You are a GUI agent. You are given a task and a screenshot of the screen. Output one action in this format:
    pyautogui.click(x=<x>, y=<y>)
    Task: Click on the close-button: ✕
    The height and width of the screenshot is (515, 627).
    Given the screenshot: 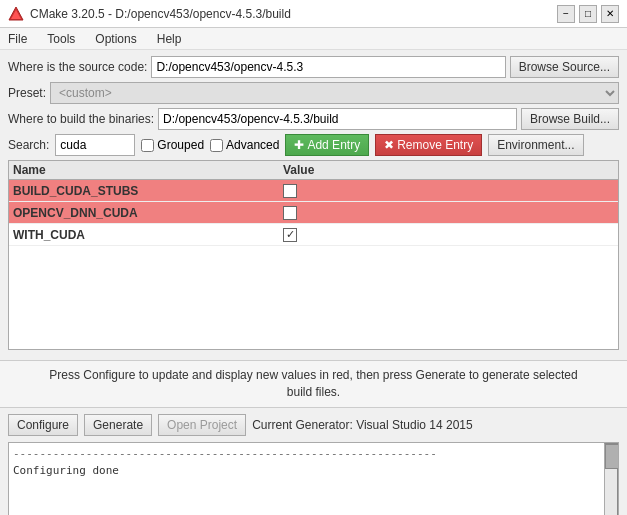 What is the action you would take?
    pyautogui.click(x=610, y=14)
    